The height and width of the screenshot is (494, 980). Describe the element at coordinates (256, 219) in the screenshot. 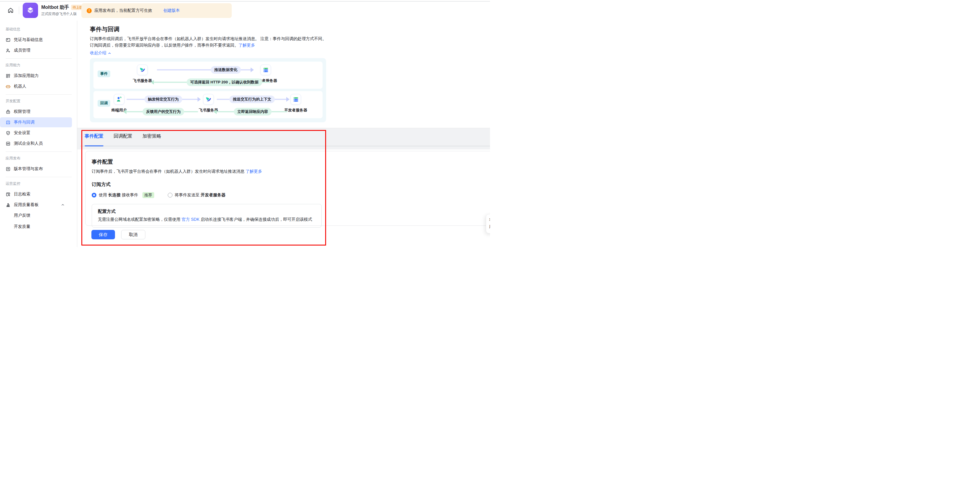

I see `config-text-post: 启动长连接飞书客户端，并确保连接成功后，即可开启该模式` at that location.